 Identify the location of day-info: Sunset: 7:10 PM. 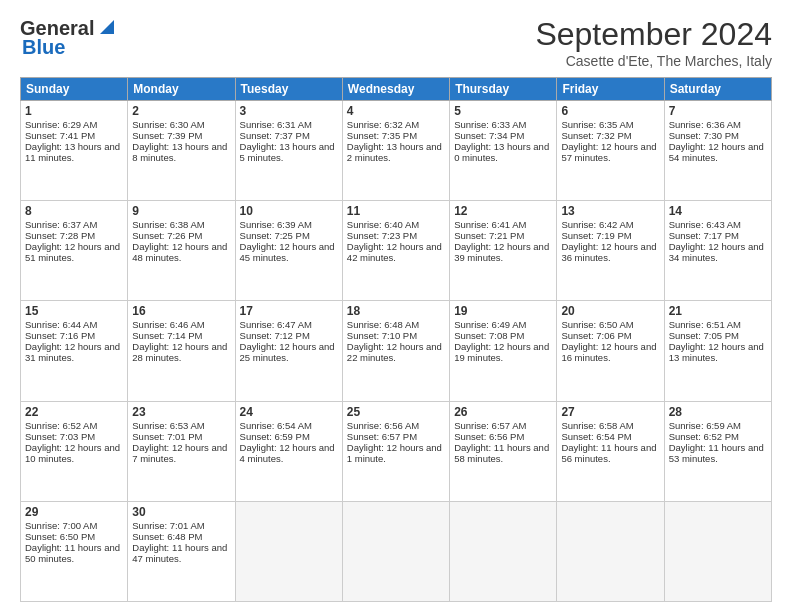
(396, 336).